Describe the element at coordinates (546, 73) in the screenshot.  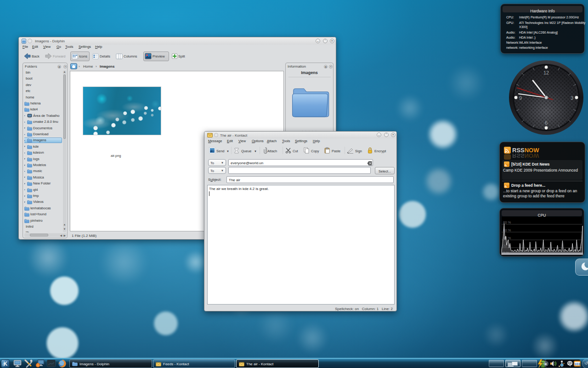
I see `svg-text: 12` at that location.